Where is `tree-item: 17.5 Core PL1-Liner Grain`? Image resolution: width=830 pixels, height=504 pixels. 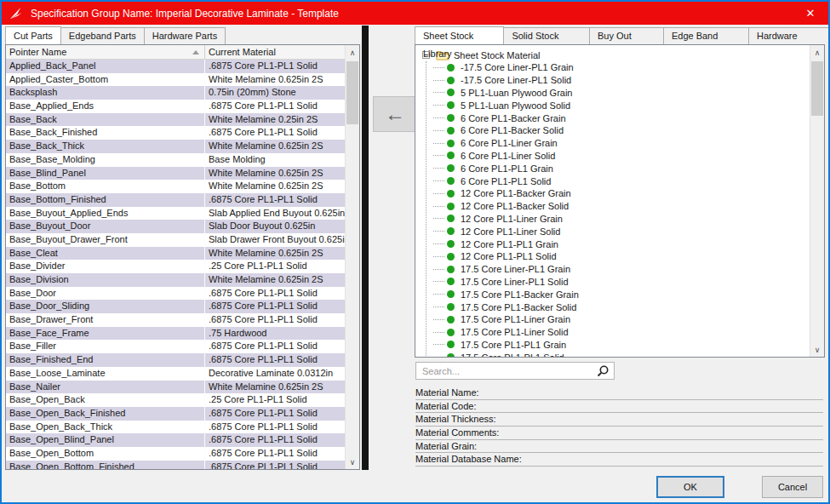
tree-item: 17.5 Core PL1-Liner Grain is located at coordinates (616, 320).